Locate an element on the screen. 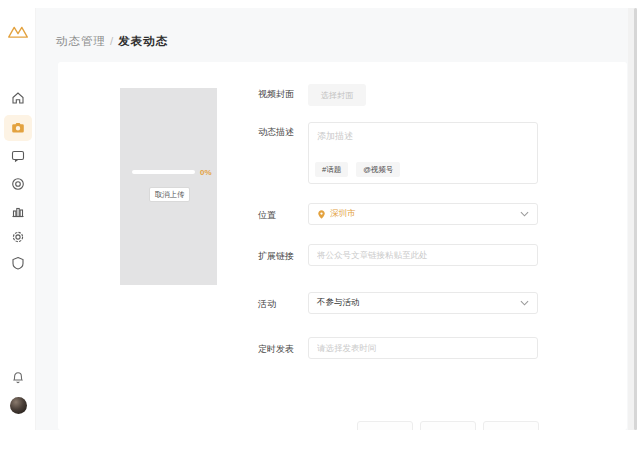  bell-icon is located at coordinates (18, 377).